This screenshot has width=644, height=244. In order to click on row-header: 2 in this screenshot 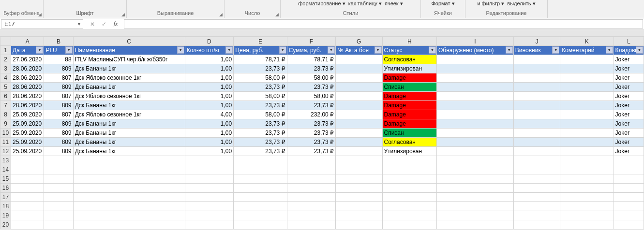, I will do `click(6, 60)`.